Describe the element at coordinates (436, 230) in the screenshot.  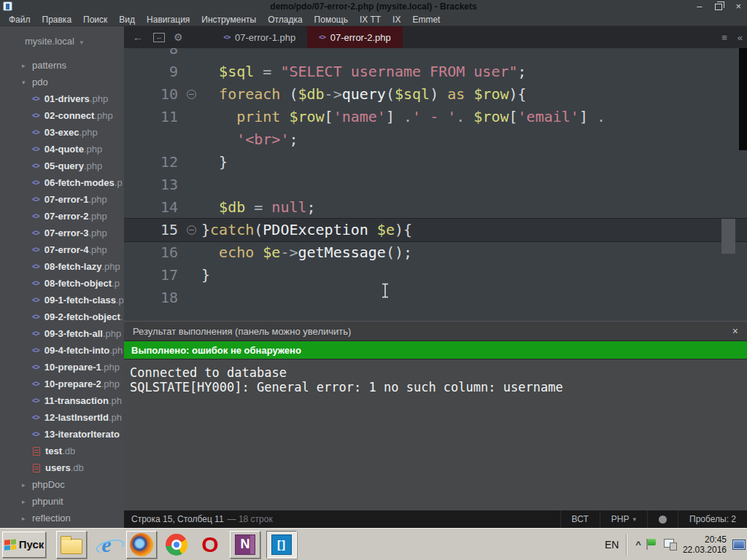
I see `code-line: 15}catch(PDOException $e){` at that location.